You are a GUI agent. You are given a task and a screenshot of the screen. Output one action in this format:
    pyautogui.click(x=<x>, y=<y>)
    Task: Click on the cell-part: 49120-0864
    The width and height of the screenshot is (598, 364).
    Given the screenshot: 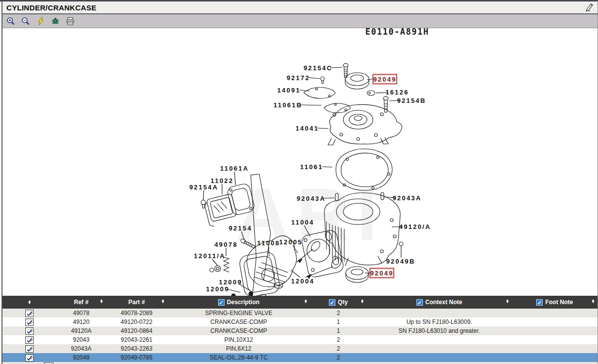 What is the action you would take?
    pyautogui.click(x=137, y=331)
    